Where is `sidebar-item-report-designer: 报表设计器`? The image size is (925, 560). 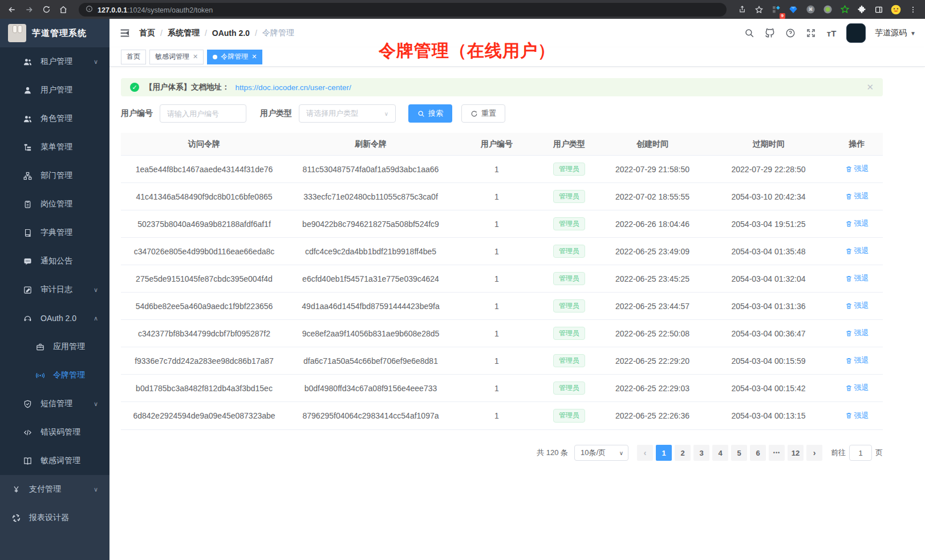 sidebar-item-report-designer: 报表设计器 is located at coordinates (55, 518).